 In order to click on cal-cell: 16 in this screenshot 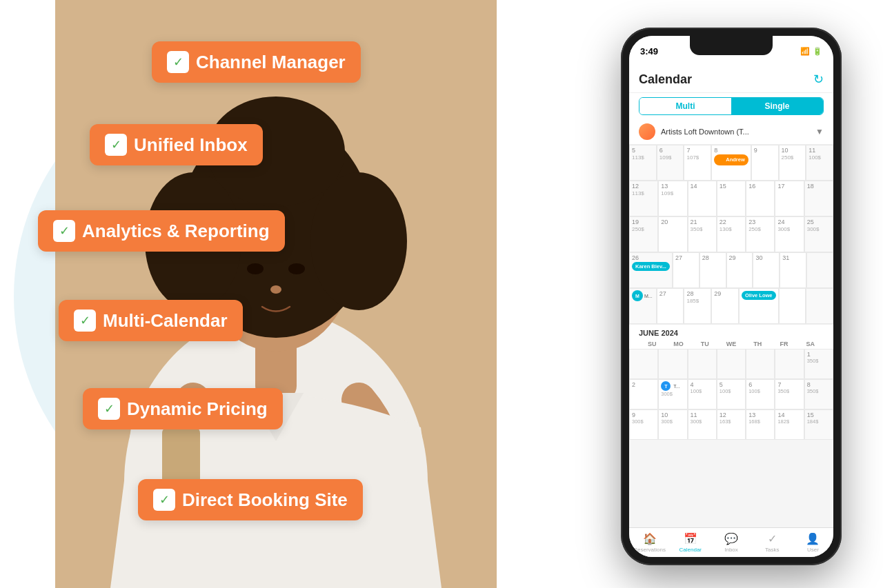, I will do `click(760, 199)`.